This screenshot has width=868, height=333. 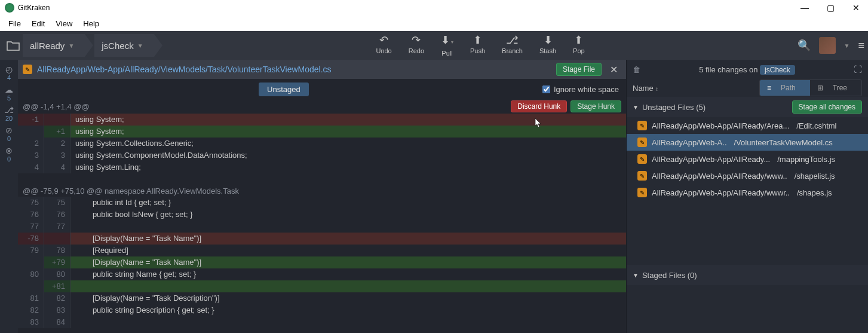 What do you see at coordinates (348, 203) in the screenshot?
I see `code-text: public int Id { get; set; }` at bounding box center [348, 203].